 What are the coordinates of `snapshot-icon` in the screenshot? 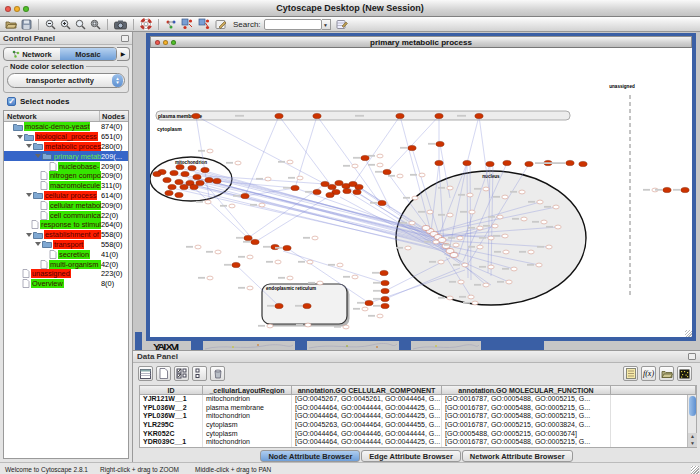 It's located at (120, 24).